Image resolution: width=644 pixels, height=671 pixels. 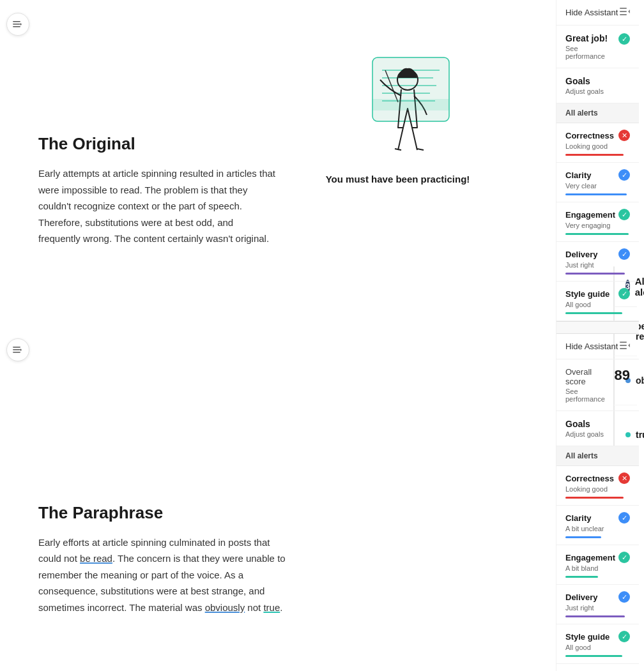 I want to click on all-alerts-header-1: All alerts, so click(x=598, y=114).